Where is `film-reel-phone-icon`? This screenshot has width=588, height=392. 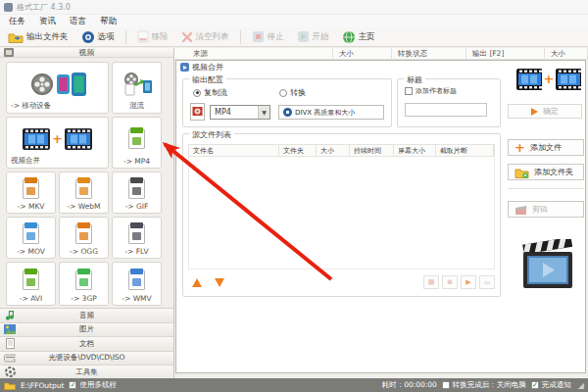
film-reel-phone-icon is located at coordinates (58, 84).